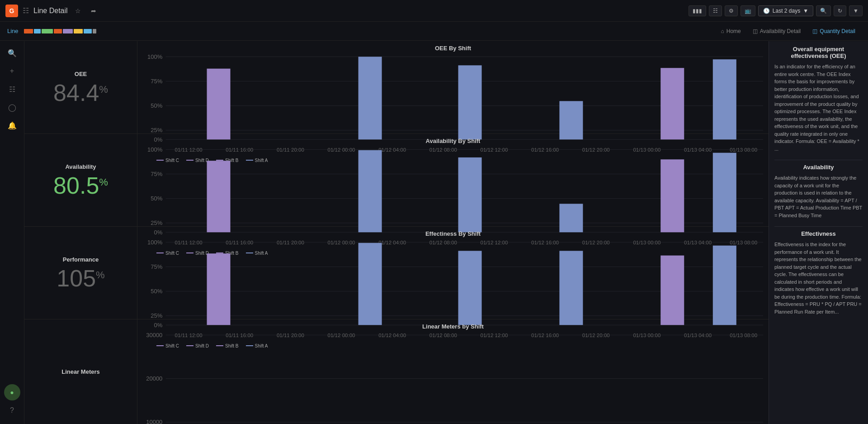 The height and width of the screenshot is (424, 868). Describe the element at coordinates (731, 11) in the screenshot. I see `gear-icon-btn: ⚙` at that location.